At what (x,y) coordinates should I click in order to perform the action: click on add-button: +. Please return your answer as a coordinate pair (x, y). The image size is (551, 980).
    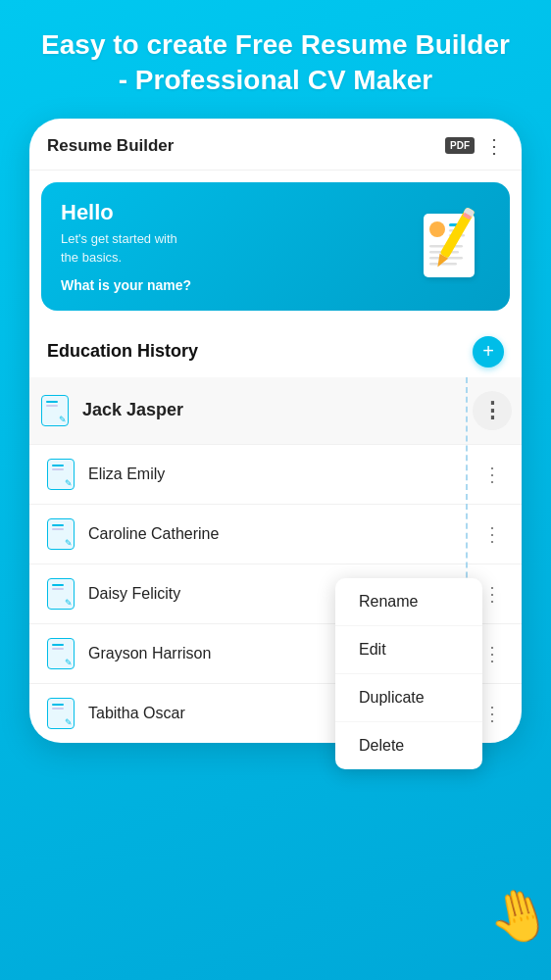
    Looking at the image, I should click on (488, 352).